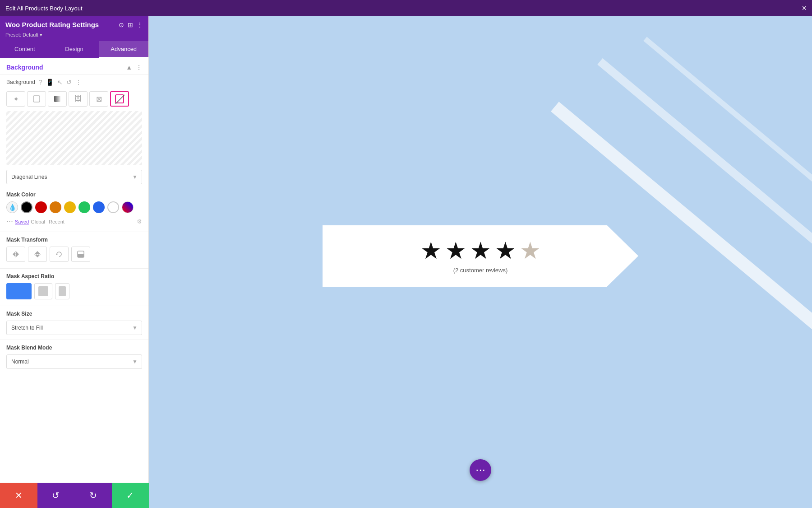 This screenshot has width=812, height=508. I want to click on star-4: ★, so click(505, 250).